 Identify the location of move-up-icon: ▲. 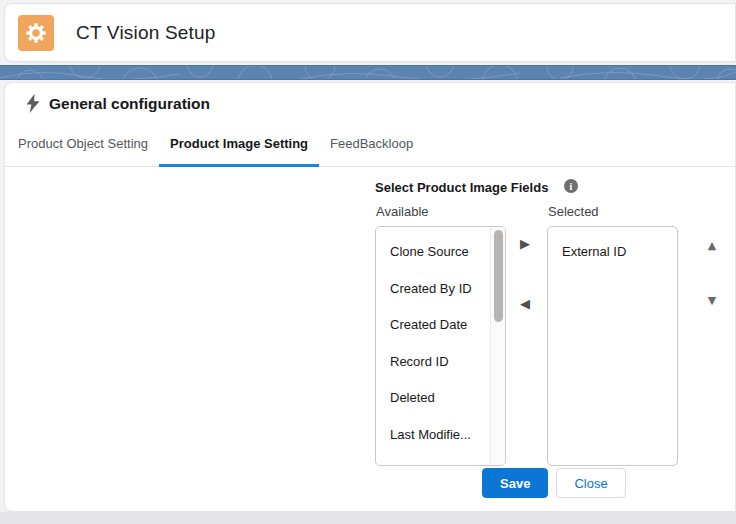
(712, 246).